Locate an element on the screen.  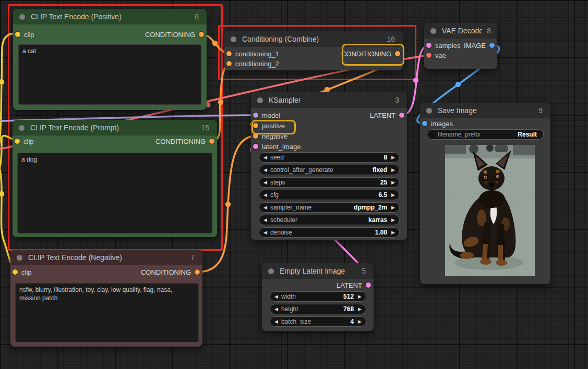
field-filename-prefix: filename_prefixResult is located at coordinates (485, 134).